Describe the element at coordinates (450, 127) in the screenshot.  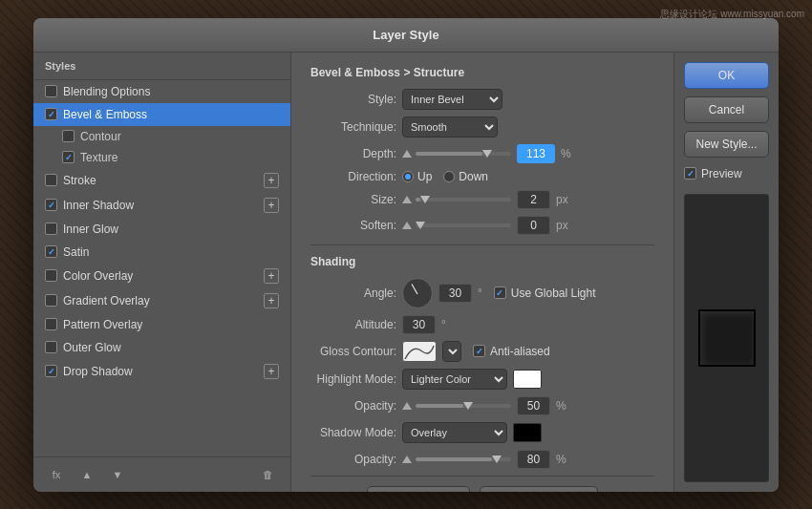
I see `technique-select: Smooth Chisel Hard Chisel Soft` at that location.